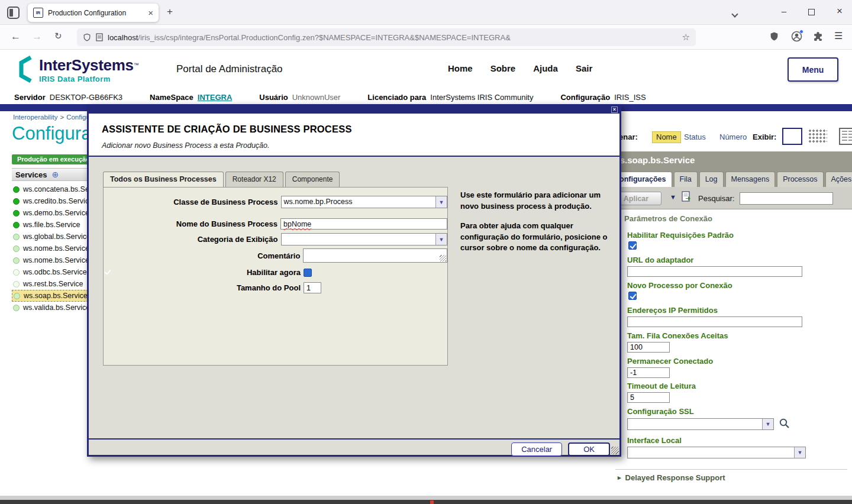 This screenshot has height=504, width=852. What do you see at coordinates (711, 179) in the screenshot?
I see `tab-log: Log` at bounding box center [711, 179].